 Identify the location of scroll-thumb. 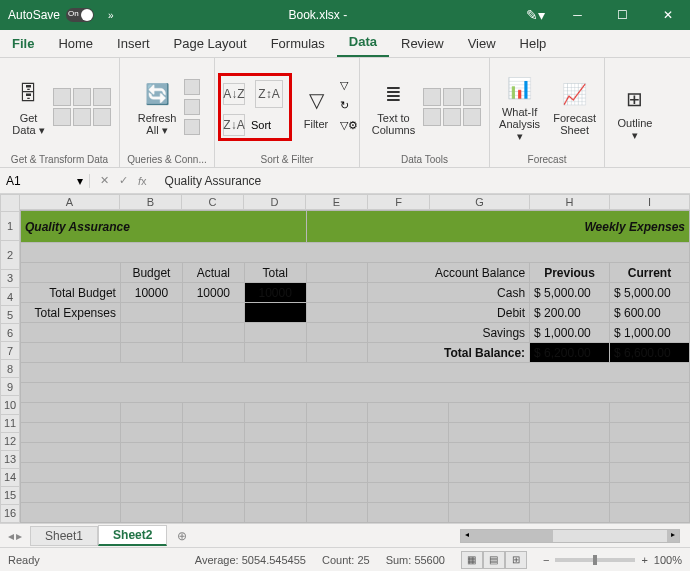
(513, 536).